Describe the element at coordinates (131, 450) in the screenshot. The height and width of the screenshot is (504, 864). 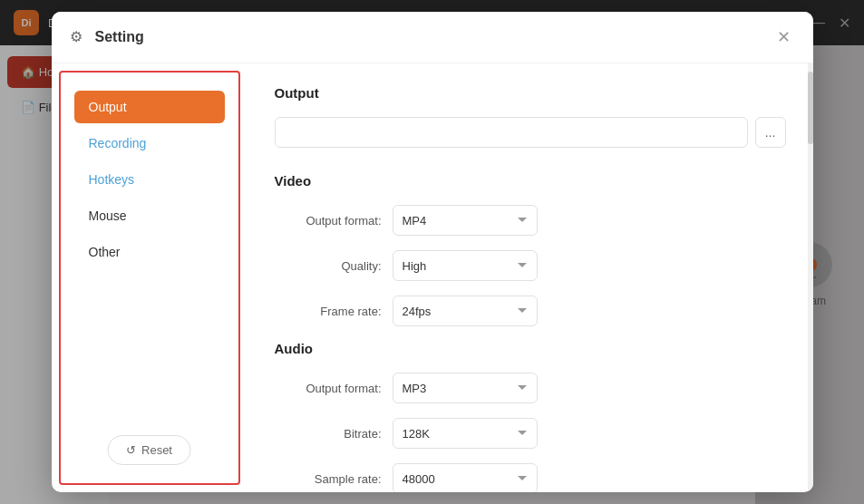
I see `reset-icon: ↺` at that location.